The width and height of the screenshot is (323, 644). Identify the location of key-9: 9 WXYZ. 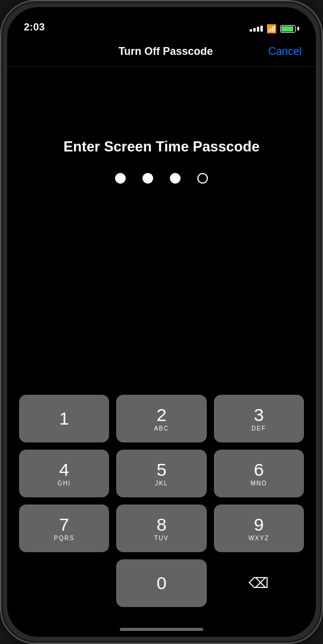
(259, 528).